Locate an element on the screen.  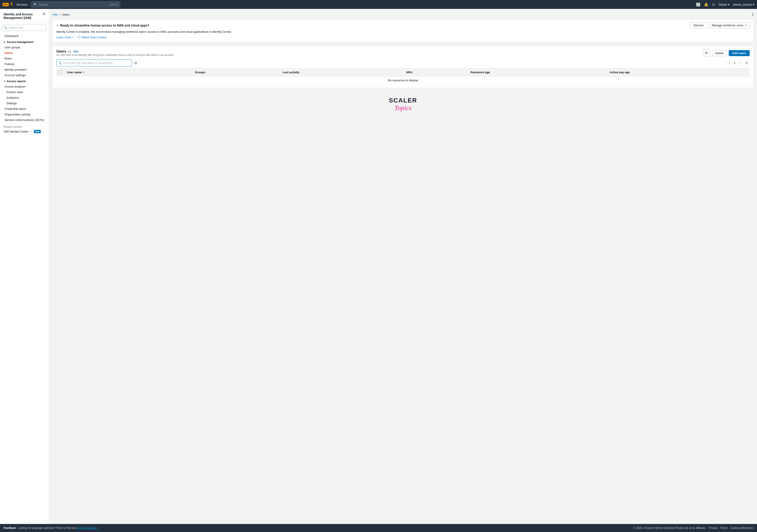
banner-title-text: Ready to streamline human access to AWS … is located at coordinates (105, 25).